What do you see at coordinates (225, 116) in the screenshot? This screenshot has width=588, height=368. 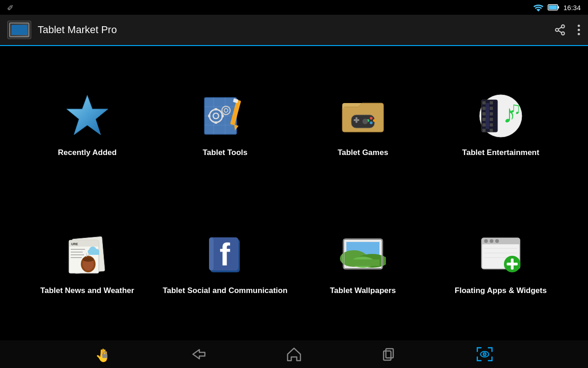 I see `tools-icon` at bounding box center [225, 116].